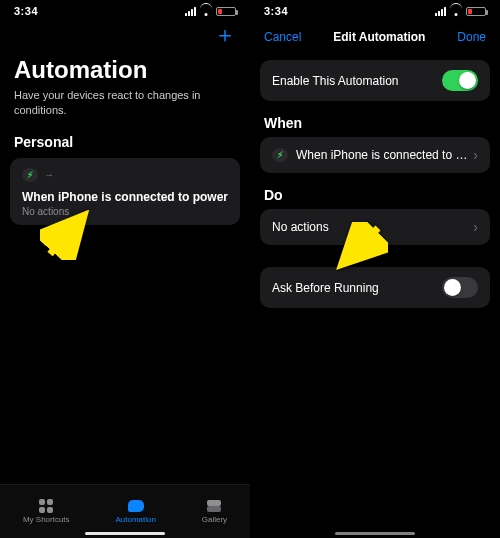 The image size is (500, 538). What do you see at coordinates (214, 512) in the screenshot?
I see `tab-gallery: Gallery` at bounding box center [214, 512].